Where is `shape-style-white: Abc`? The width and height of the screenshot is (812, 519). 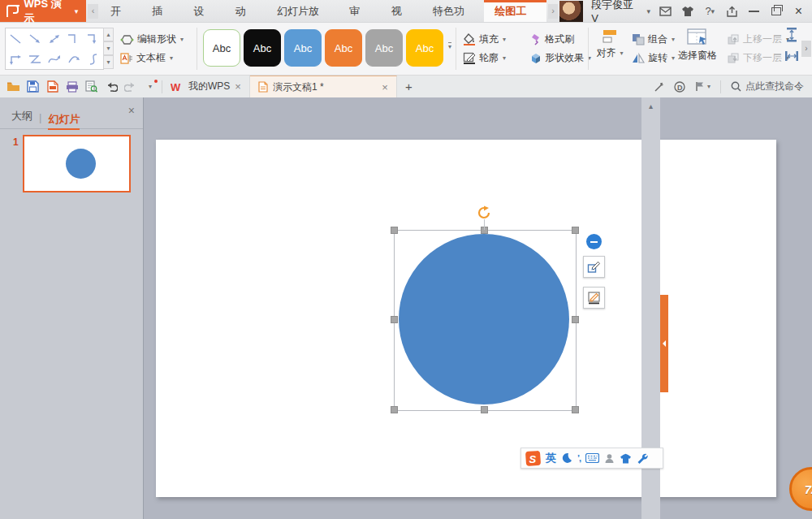
shape-style-white: Abc is located at coordinates (222, 48).